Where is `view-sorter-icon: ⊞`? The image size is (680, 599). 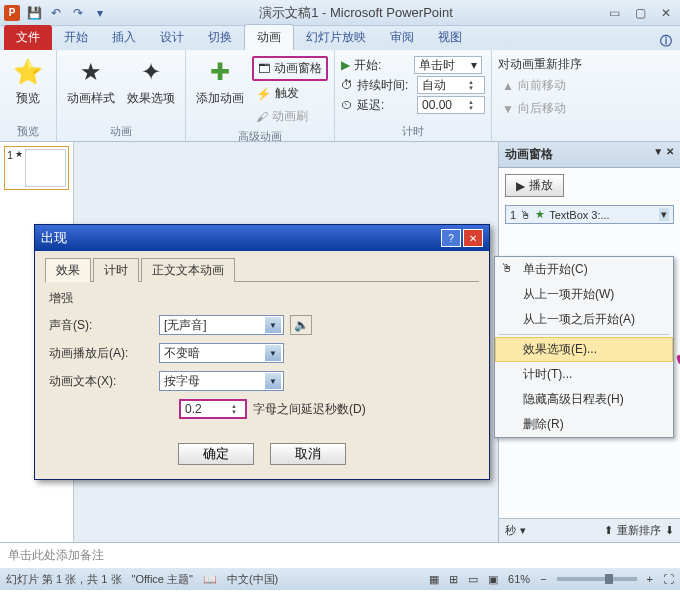
view-sorter-icon: ⊞ is located at coordinates (454, 580).